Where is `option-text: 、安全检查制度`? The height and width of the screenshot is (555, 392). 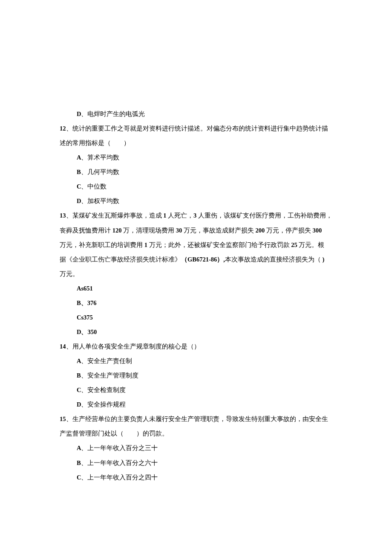
option-text: 、安全检查制度 is located at coordinates (103, 390).